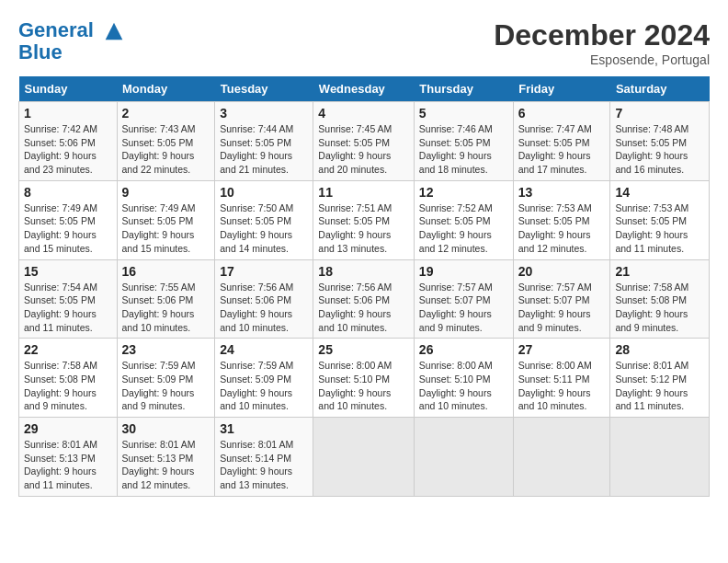  Describe the element at coordinates (73, 41) in the screenshot. I see `logo: General Blue` at that location.